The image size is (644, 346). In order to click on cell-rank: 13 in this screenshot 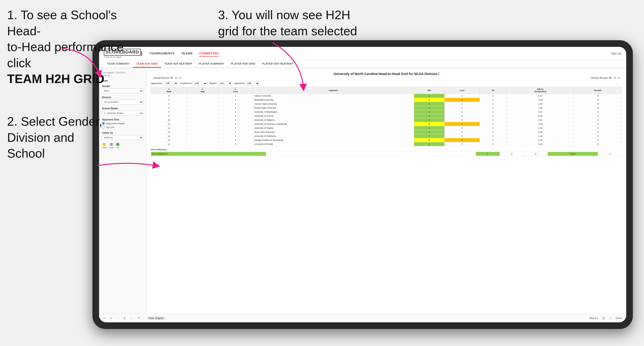, I will do `click(169, 132)`.